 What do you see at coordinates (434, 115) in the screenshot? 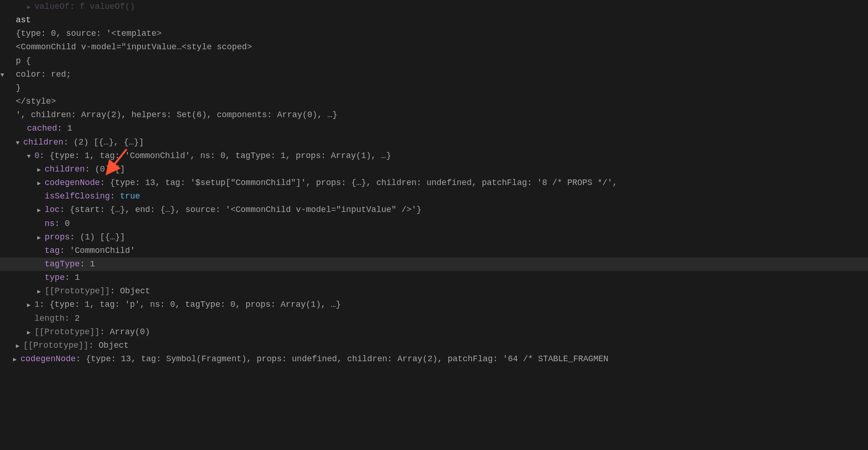
I see `object-preview-tail: ', children: Array(2), helpers: Set(6), …` at bounding box center [434, 115].